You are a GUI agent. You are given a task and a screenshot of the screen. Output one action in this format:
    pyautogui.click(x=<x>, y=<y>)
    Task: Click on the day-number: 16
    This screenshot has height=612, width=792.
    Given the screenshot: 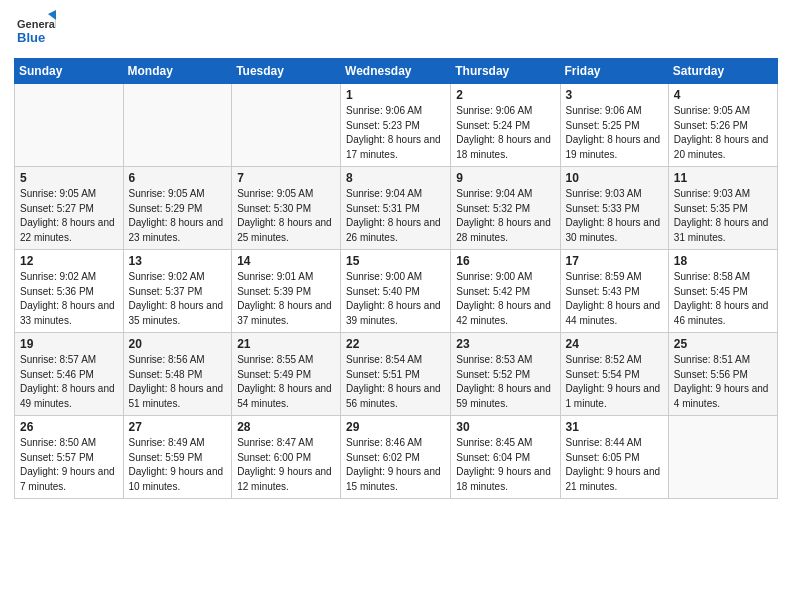 What is the action you would take?
    pyautogui.click(x=505, y=261)
    